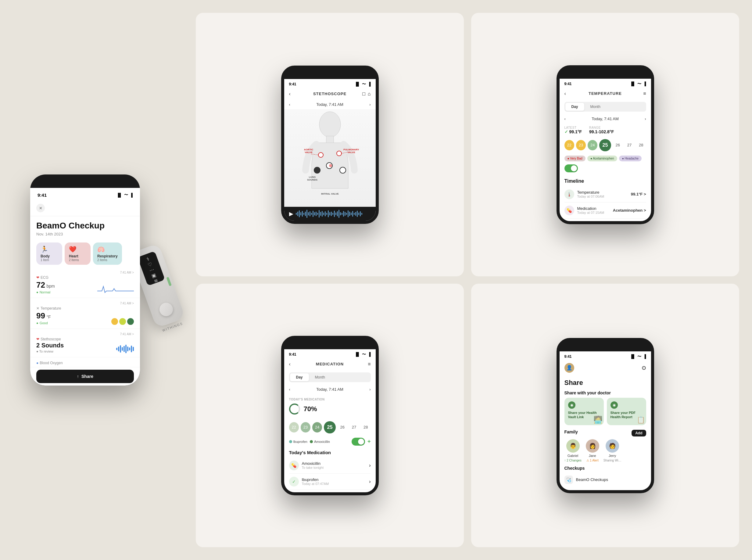 The width and height of the screenshot is (752, 560). I want to click on family-header: Family Add, so click(605, 433).